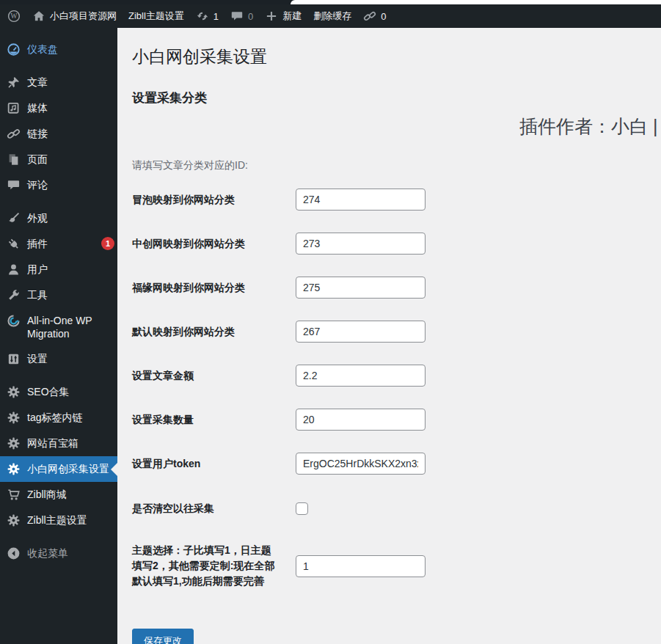 The image size is (661, 644). Describe the element at coordinates (396, 464) in the screenshot. I see `form-field-row: 设置用户token` at that location.